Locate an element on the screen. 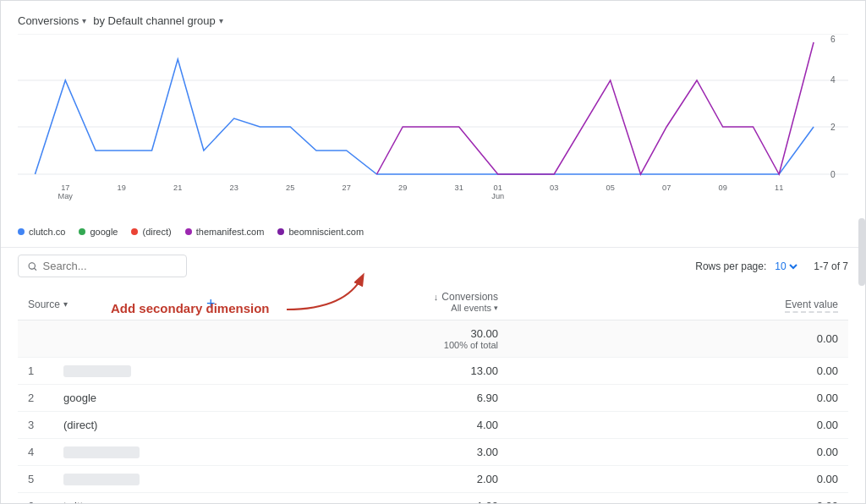 This screenshot has width=866, height=504. row-num-6: 6 is located at coordinates (41, 502).